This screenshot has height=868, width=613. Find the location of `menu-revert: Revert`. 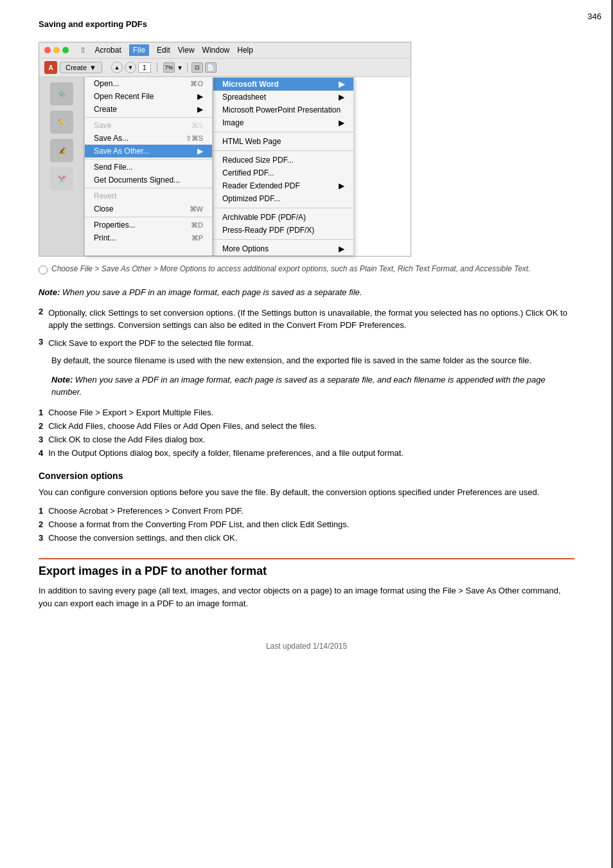

menu-revert: Revert is located at coordinates (148, 196).